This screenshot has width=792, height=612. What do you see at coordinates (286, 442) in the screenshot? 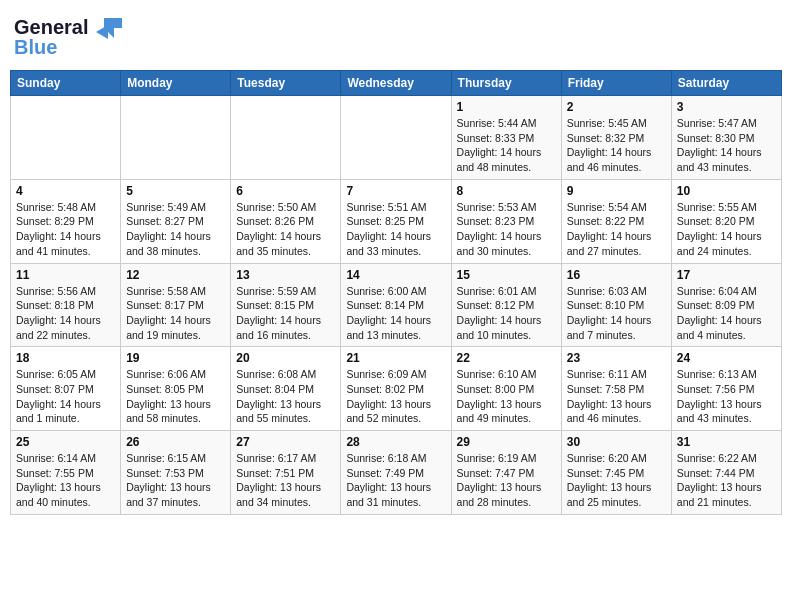
I see `day-number: 27` at bounding box center [286, 442].